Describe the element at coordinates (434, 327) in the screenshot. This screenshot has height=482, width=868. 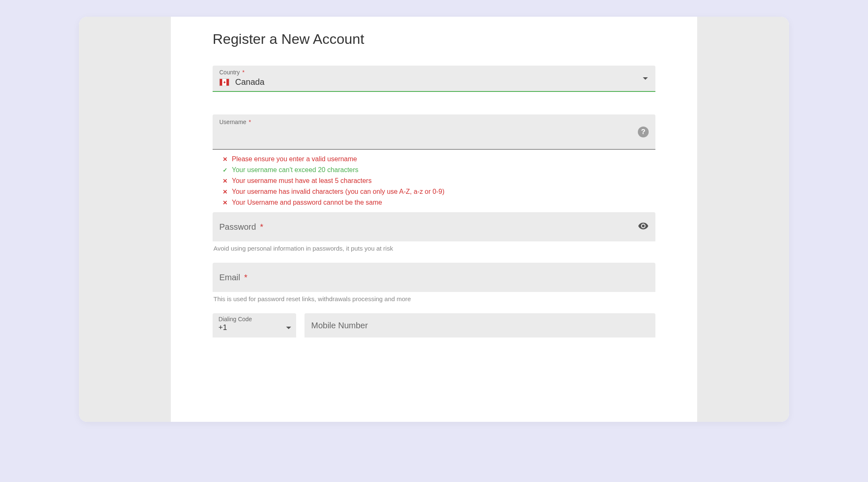
I see `phone-row: Dialing Code +1 Mobile Number` at that location.